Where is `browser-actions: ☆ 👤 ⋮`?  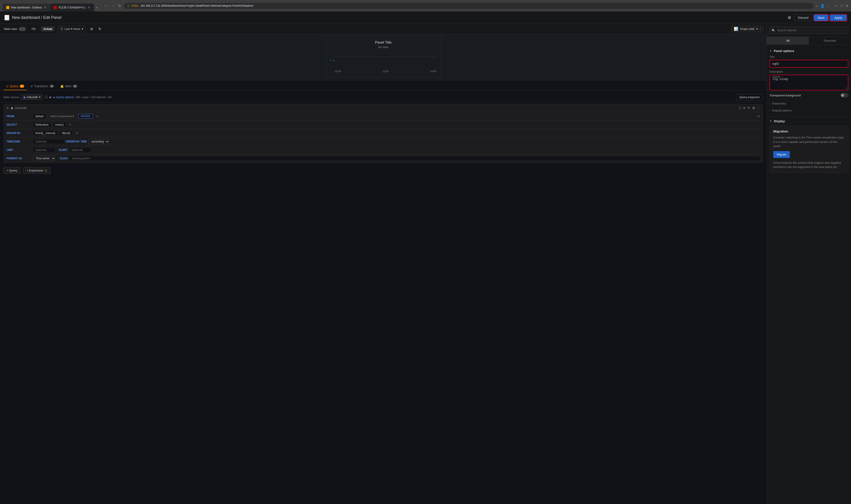 browser-actions: ☆ 👤 ⋮ is located at coordinates (823, 6).